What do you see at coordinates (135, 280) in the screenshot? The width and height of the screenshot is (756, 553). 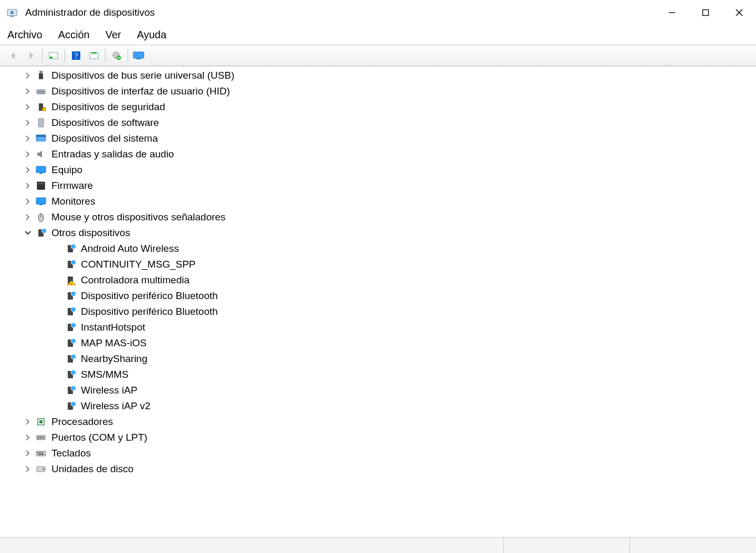 I see `node-label: Controladora multimedia` at bounding box center [135, 280].